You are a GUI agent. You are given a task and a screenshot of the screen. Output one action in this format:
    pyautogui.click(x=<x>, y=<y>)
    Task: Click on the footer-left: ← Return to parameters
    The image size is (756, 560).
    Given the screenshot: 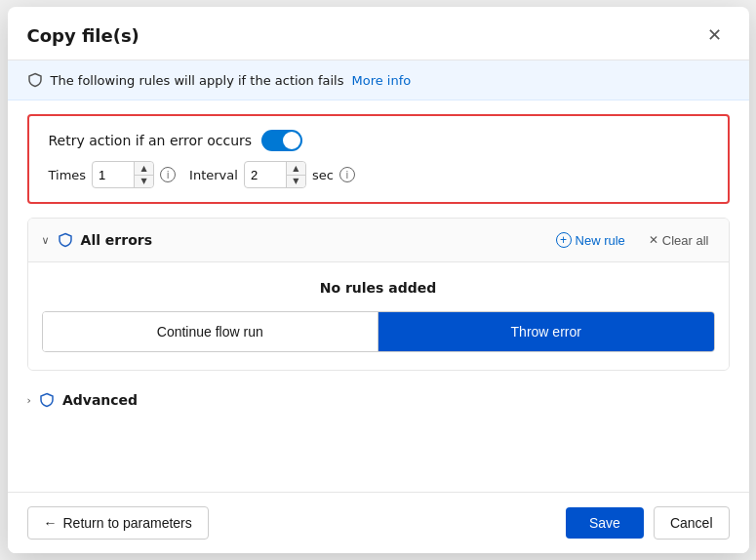 What is the action you would take?
    pyautogui.click(x=118, y=523)
    